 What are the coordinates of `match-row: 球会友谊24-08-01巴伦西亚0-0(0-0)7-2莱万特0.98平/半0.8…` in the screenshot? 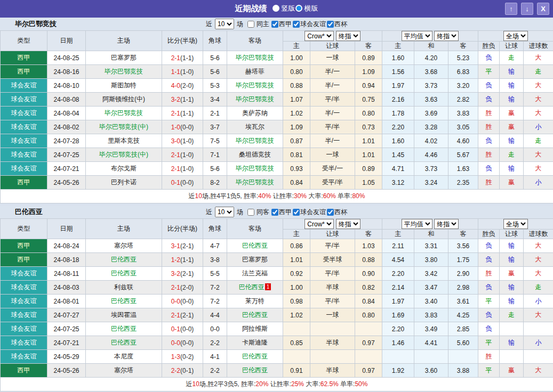 It's located at (277, 301).